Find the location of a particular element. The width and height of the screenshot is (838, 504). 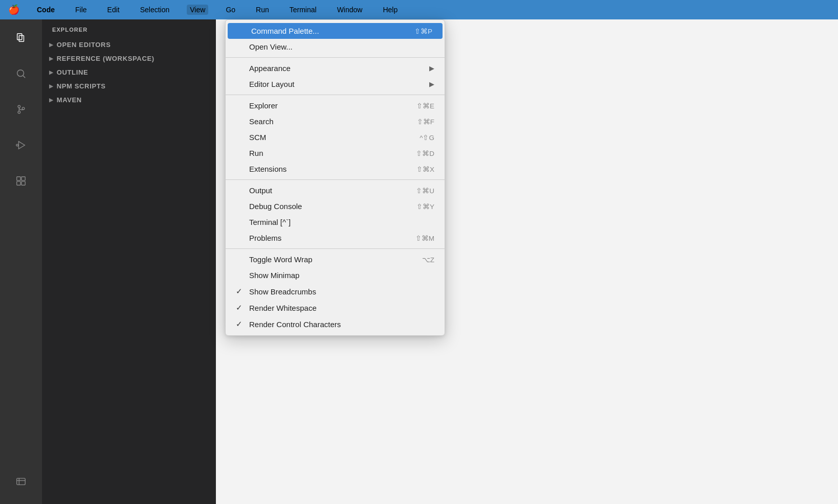

title-bar-run: Run is located at coordinates (262, 10).